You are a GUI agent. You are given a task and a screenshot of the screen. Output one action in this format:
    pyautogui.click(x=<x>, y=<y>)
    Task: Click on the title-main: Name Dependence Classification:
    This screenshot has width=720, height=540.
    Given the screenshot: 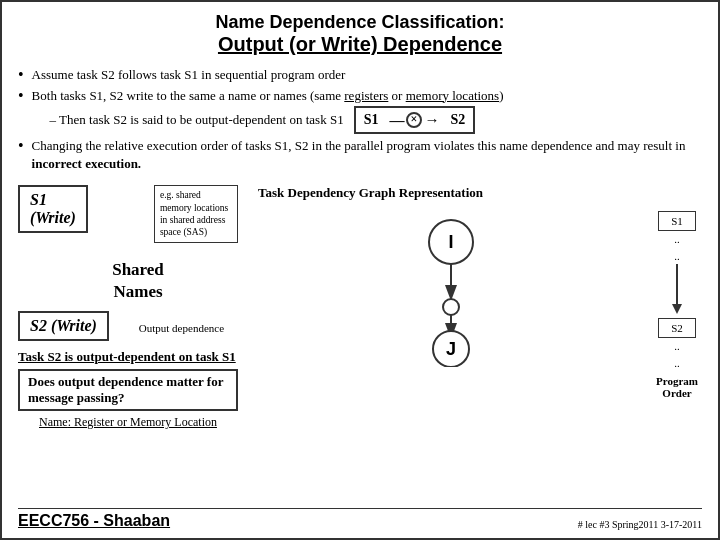 What is the action you would take?
    pyautogui.click(x=360, y=22)
    